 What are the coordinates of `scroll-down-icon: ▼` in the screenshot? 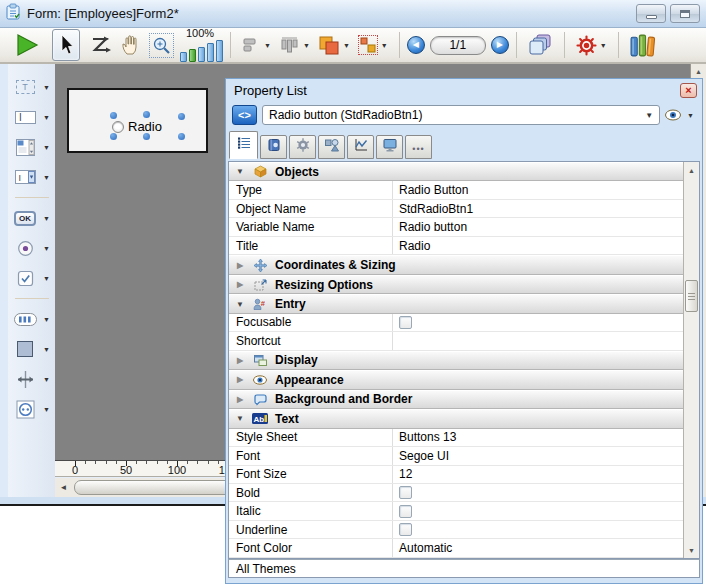 It's located at (692, 550).